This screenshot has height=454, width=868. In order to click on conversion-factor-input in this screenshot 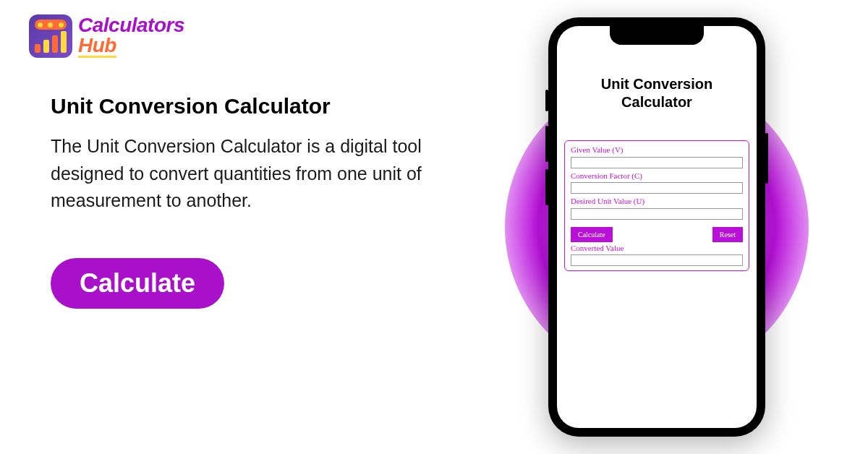, I will do `click(657, 188)`.